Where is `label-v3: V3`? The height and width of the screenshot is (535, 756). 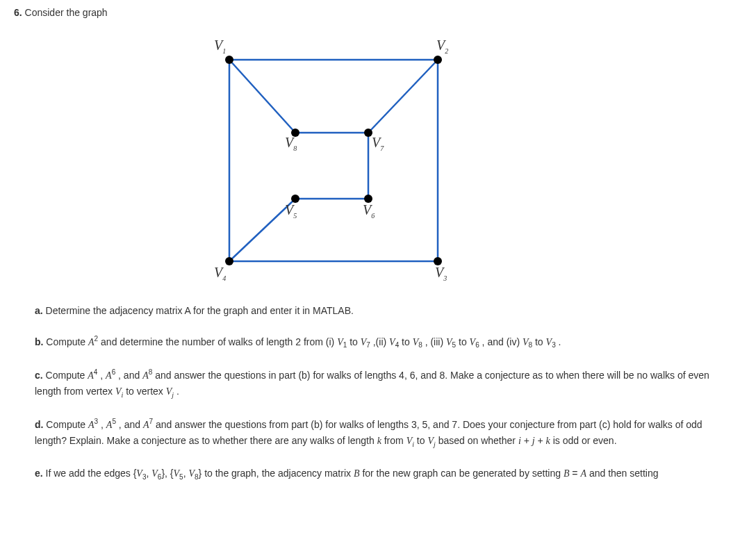
label-v3: V3 is located at coordinates (441, 274).